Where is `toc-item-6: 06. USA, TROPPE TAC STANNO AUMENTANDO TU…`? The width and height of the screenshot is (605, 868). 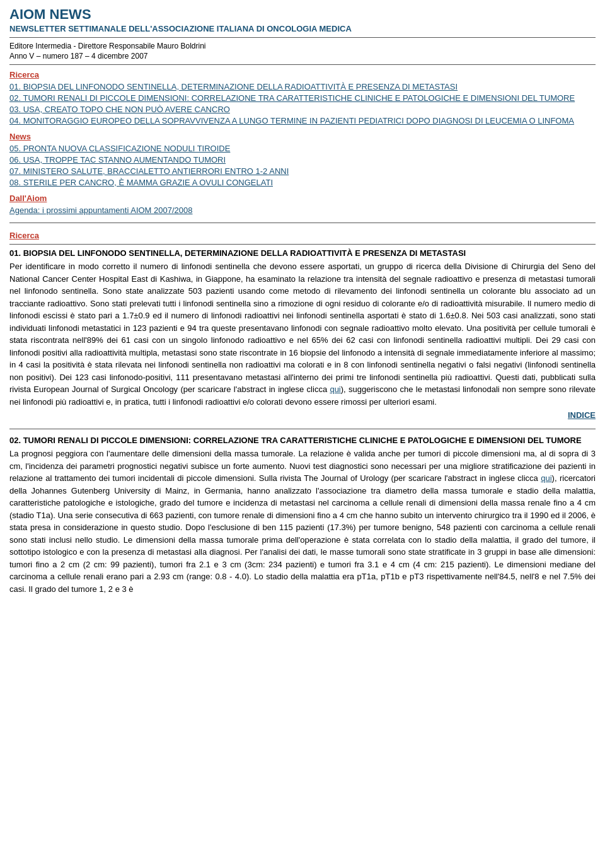
toc-item-6: 06. USA, TROPPE TAC STANNO AUMENTANDO TU… is located at coordinates (302, 160).